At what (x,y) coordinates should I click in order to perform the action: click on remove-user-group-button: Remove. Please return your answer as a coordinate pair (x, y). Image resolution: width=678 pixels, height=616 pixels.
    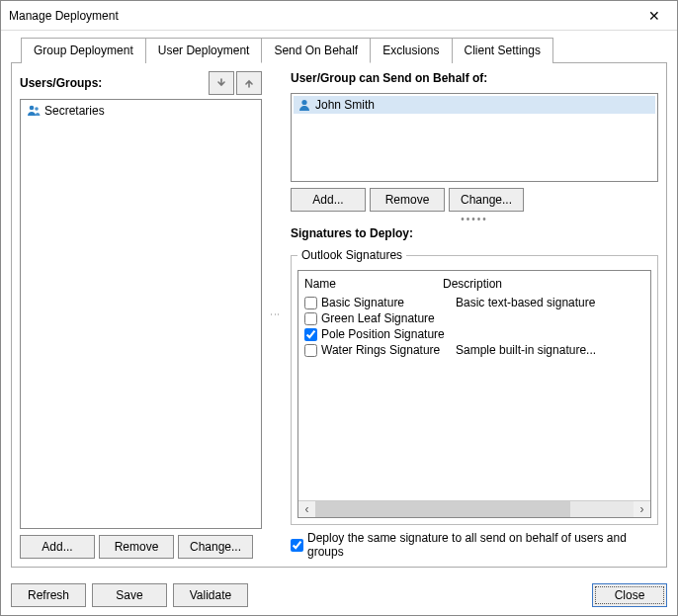
    Looking at the image, I should click on (136, 547).